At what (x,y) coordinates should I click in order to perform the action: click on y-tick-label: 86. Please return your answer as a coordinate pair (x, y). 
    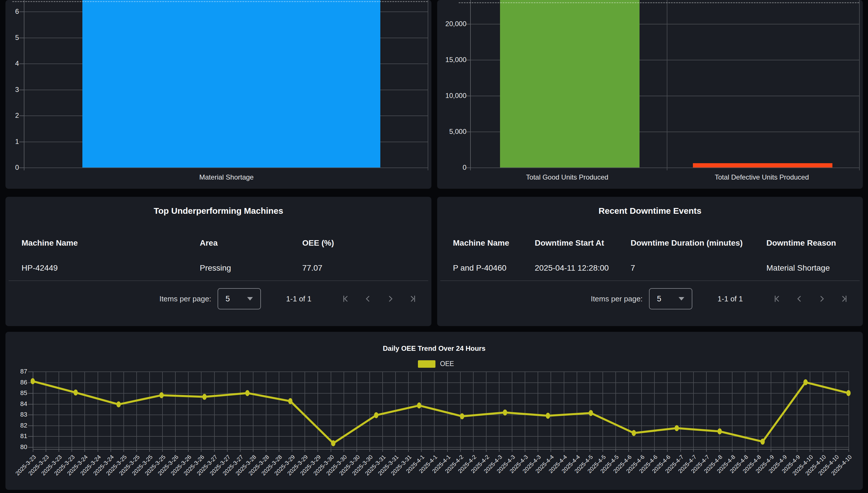
    Looking at the image, I should click on (17, 382).